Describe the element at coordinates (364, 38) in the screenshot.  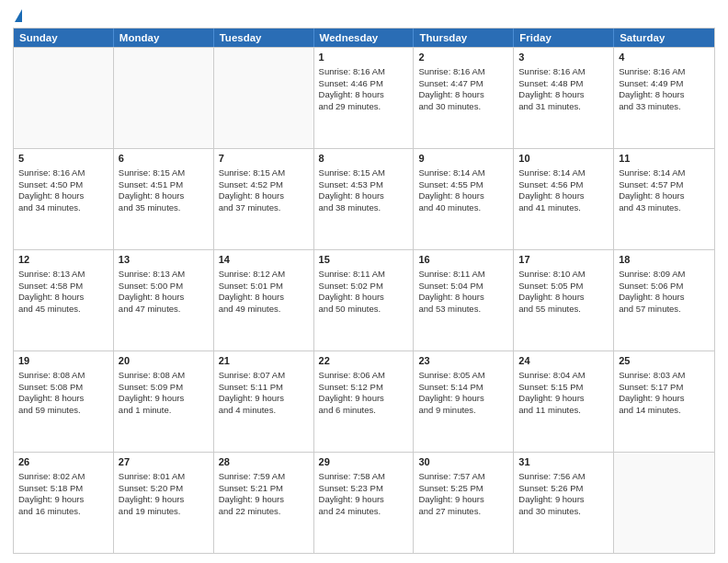
I see `header-day-wednesday: Wednesday` at that location.